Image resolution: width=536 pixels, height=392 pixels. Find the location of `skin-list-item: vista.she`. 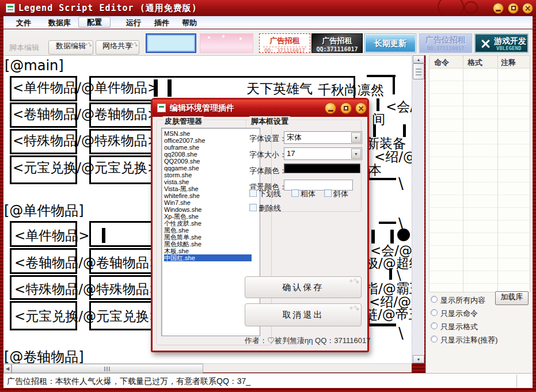

skin-list-item: vista.she is located at coordinates (212, 182).